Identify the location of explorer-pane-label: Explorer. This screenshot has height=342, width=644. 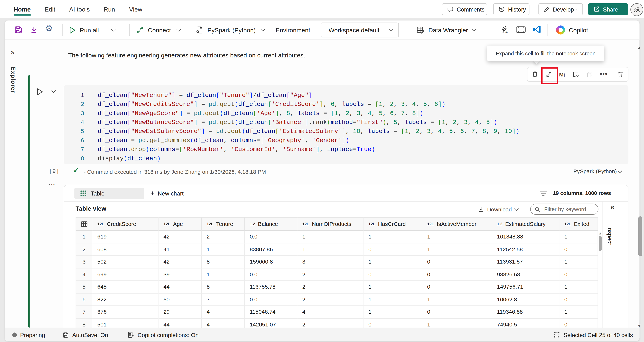
(14, 80).